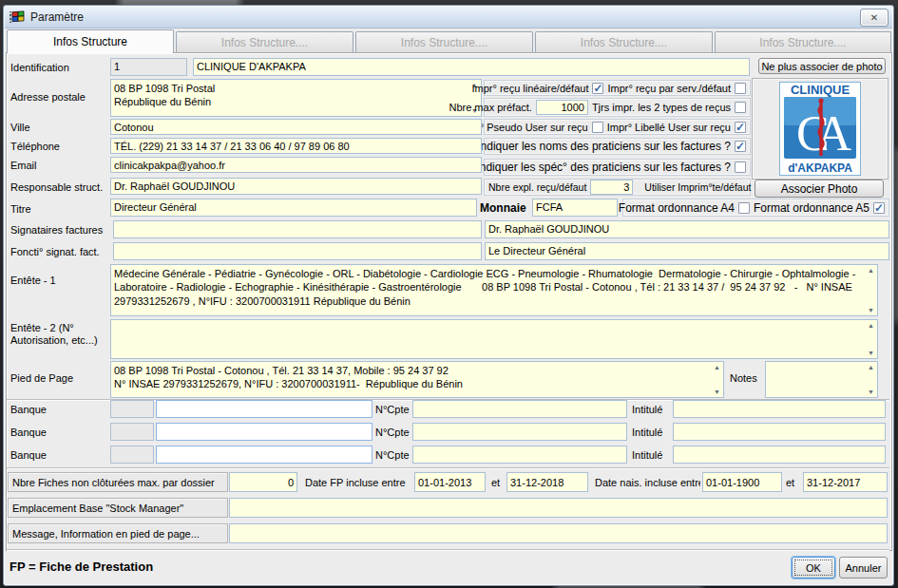 This screenshot has height=588, width=898. Describe the element at coordinates (813, 568) in the screenshot. I see `ok-button: OK` at that location.